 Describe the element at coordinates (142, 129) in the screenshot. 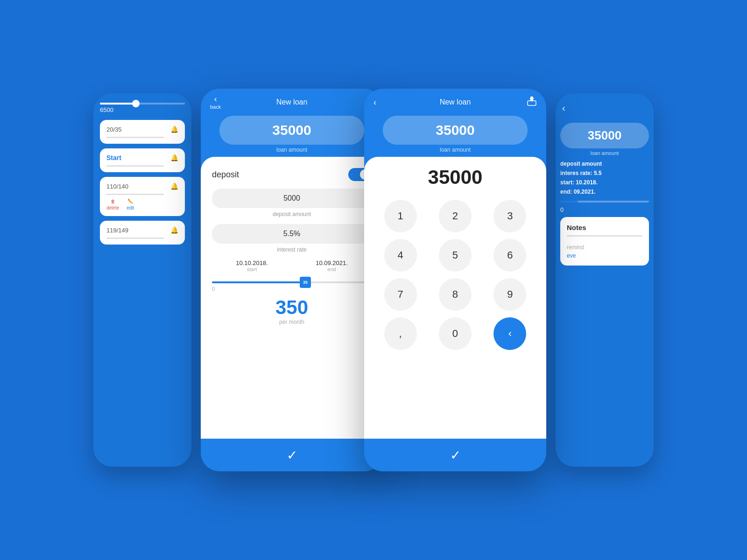

I see `p1-card-1-row: 20/35 🔔` at that location.